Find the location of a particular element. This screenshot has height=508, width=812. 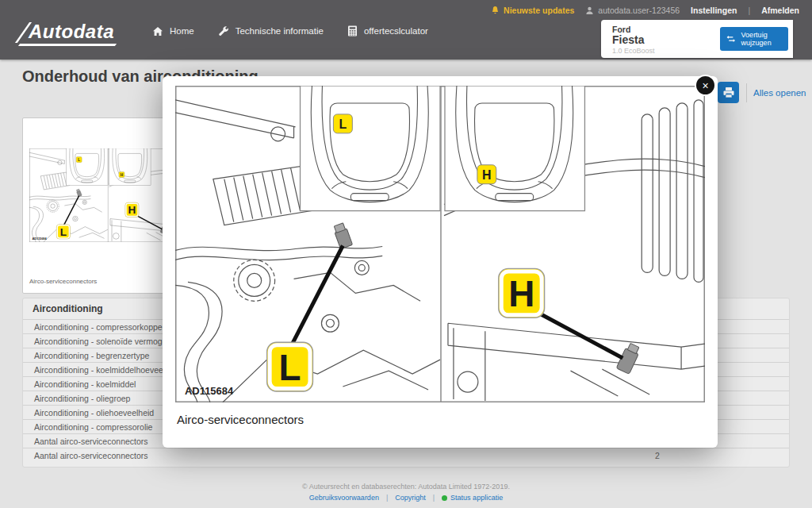

vehicle-model: Fiesta is located at coordinates (628, 40).